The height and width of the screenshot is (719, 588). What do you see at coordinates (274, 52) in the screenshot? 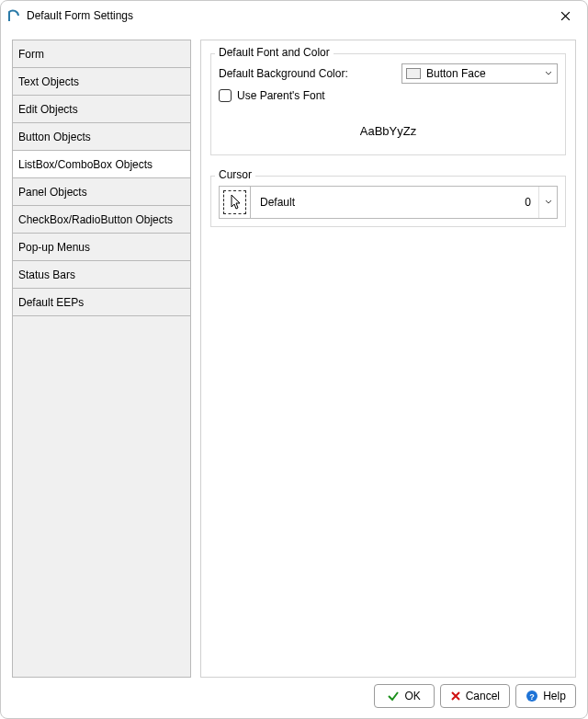
I see `groupbox-legend: Default Font and Color` at bounding box center [274, 52].